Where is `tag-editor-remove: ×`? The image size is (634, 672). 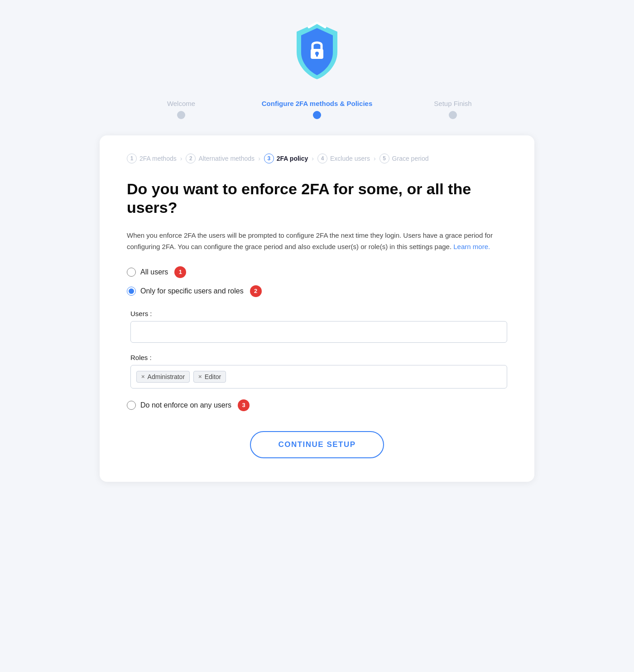 tag-editor-remove: × is located at coordinates (200, 377).